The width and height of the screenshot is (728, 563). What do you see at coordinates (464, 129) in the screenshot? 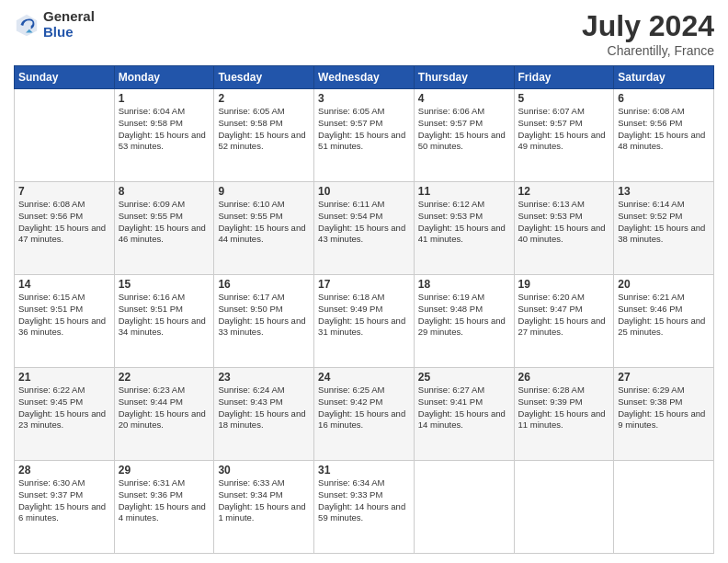
I see `day-info: Sunrise: 6:06 AMSunset: 9:57 PMDaylight:…` at bounding box center [464, 129].